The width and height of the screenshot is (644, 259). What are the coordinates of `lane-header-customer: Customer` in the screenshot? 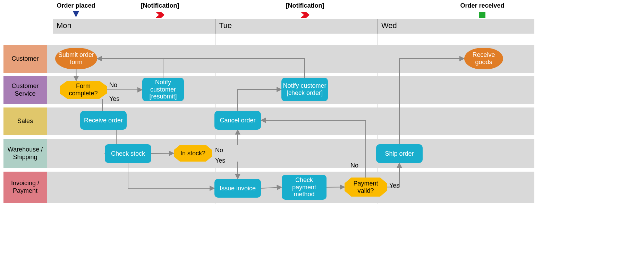 It's located at (25, 59).